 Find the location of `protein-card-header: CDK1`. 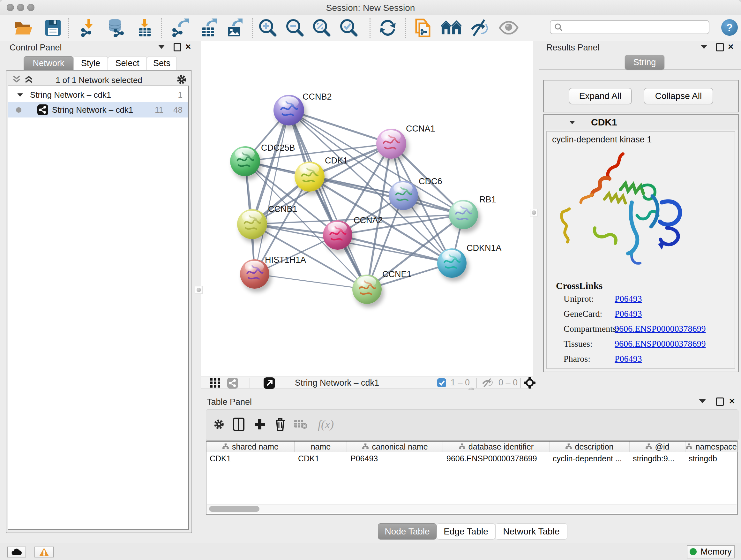

protein-card-header: CDK1 is located at coordinates (641, 122).